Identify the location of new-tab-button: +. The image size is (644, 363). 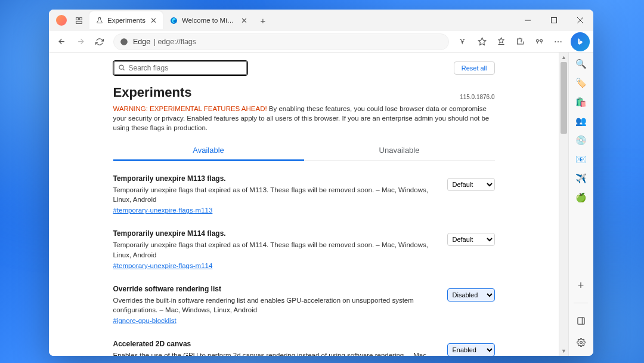
(263, 20).